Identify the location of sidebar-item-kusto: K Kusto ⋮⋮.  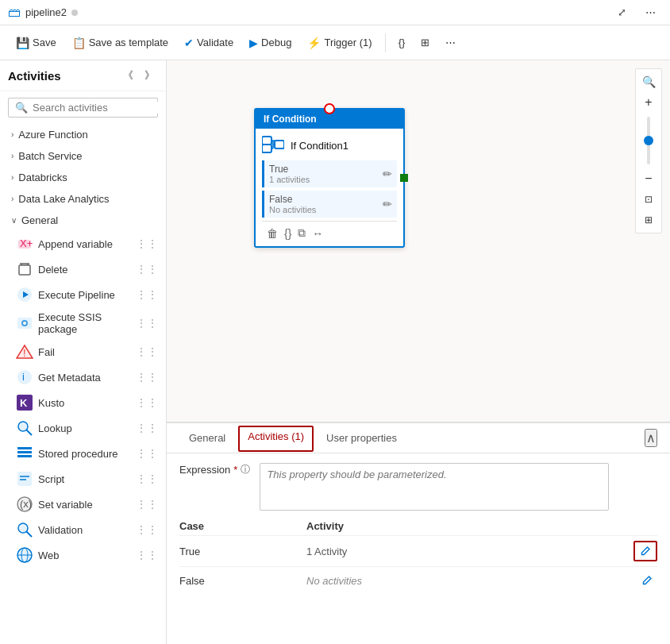
(83, 403).